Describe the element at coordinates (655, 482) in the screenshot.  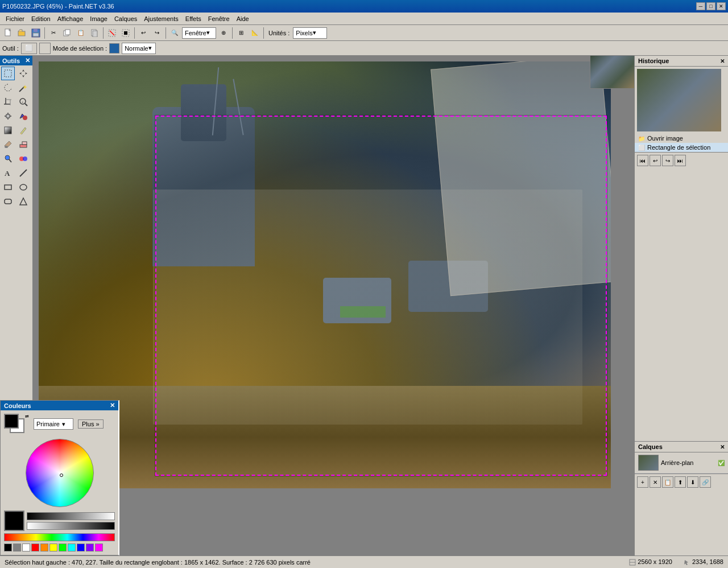
I see `layer-delete-btn: ✕` at that location.